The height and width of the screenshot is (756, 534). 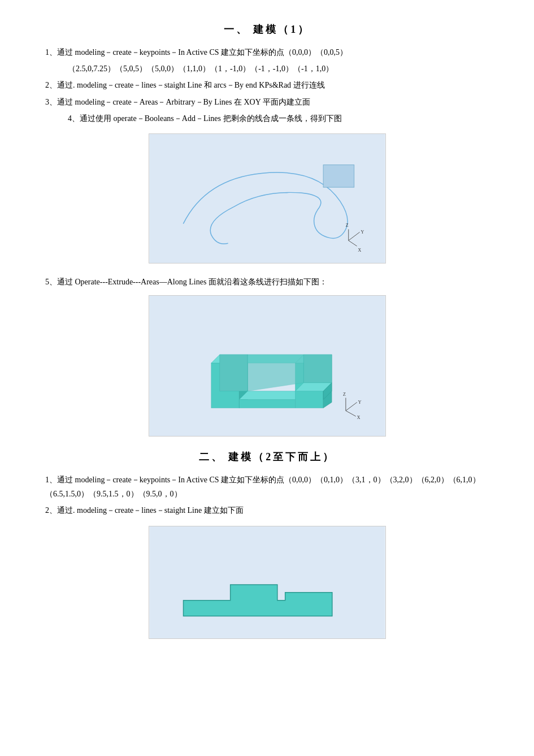 What do you see at coordinates (207, 119) in the screenshot?
I see `step-text: 、通过使用 operate－Booleans－Add－Lines 把剩余的线合成…` at bounding box center [207, 119].